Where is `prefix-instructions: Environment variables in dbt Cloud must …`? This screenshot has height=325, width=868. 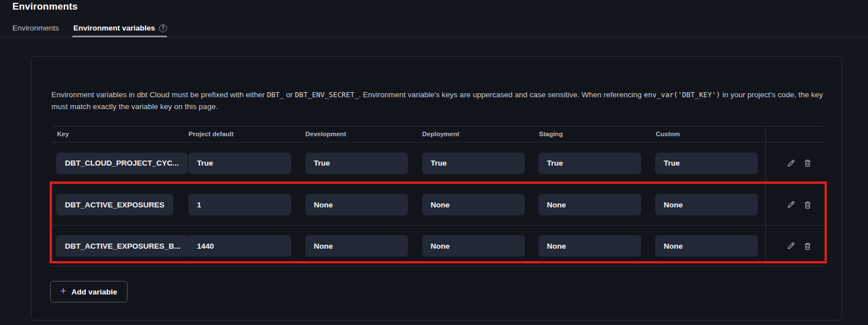 prefix-instructions: Environment variables in dbt Cloud must … is located at coordinates (439, 101).